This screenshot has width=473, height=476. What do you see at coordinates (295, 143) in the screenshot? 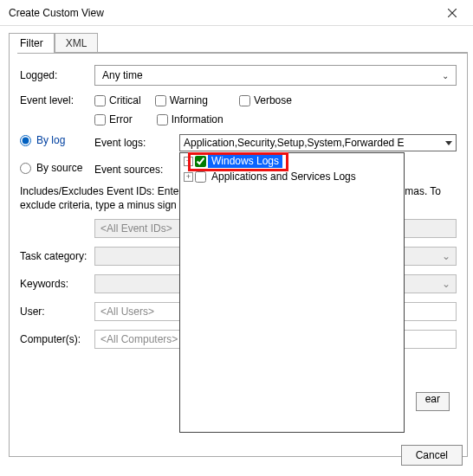
I see `event-logs-value: Application,Security,Setup,System,Forwar…` at bounding box center [295, 143].